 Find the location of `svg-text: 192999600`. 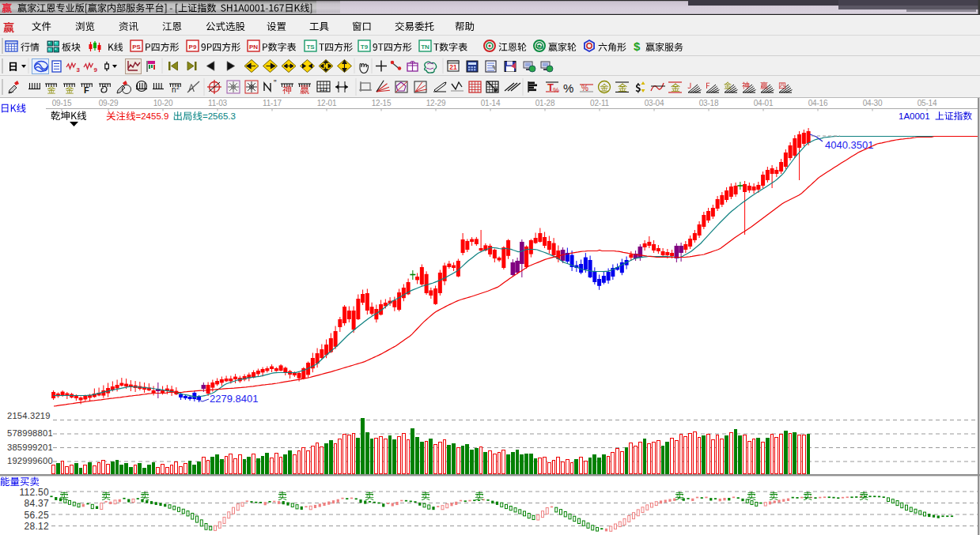

svg-text: 192999600 is located at coordinates (30, 461).